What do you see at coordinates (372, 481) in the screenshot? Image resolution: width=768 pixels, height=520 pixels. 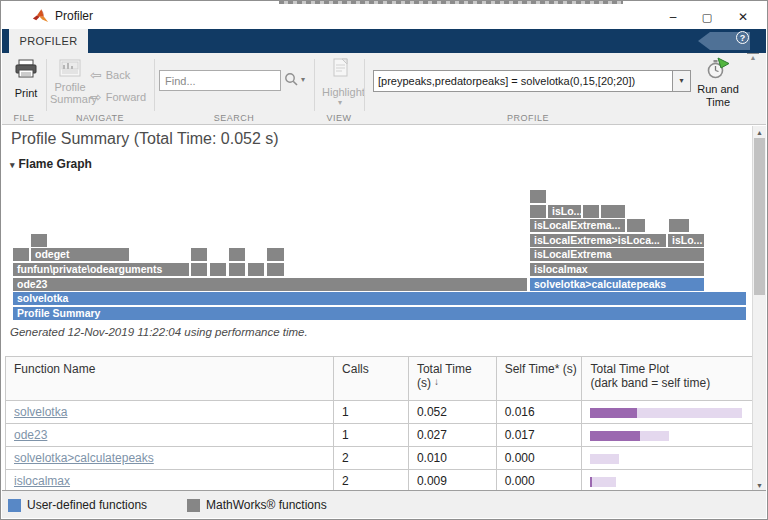 I see `table-cell: 2` at bounding box center [372, 481].